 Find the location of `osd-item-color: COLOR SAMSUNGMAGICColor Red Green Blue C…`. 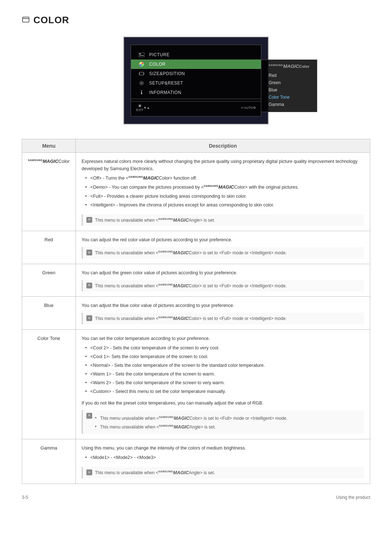

osd-item-color: COLOR SAMSUNGMAGICColor Red Green Blue C… is located at coordinates (196, 64).